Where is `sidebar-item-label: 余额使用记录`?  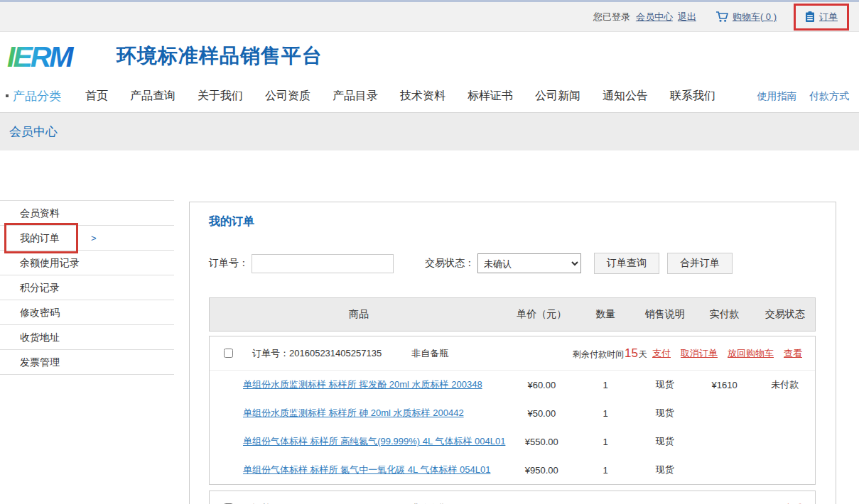 sidebar-item-label: 余额使用记录 is located at coordinates (50, 263).